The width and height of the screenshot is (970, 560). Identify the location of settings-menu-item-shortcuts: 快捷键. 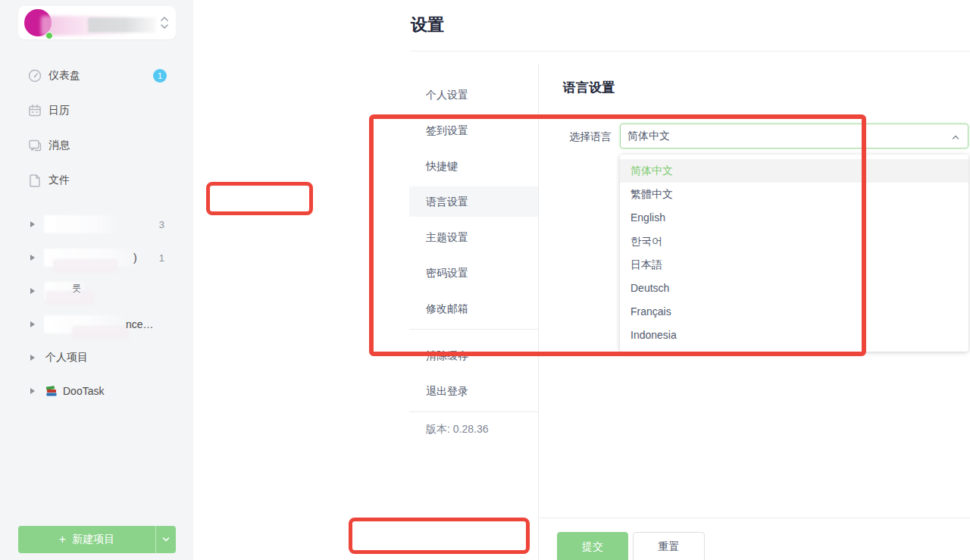
(474, 166).